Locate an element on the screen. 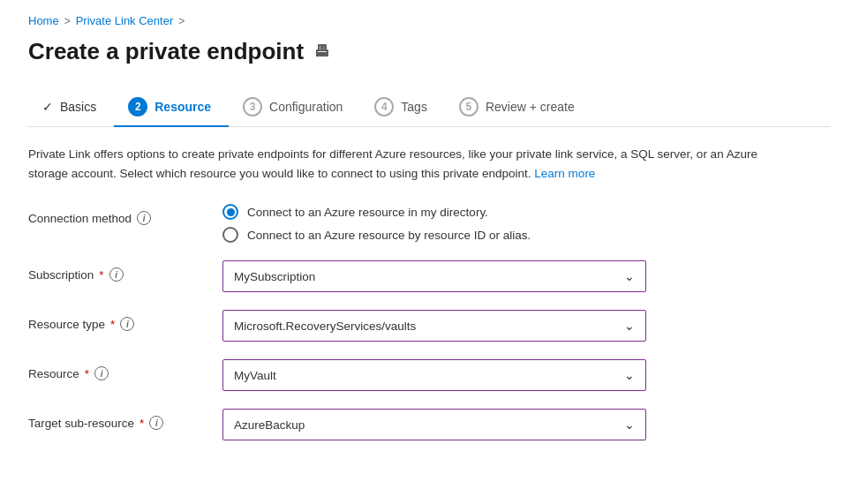 The width and height of the screenshot is (859, 504). subscription-dropdown-arrow: ⌄ is located at coordinates (629, 276).